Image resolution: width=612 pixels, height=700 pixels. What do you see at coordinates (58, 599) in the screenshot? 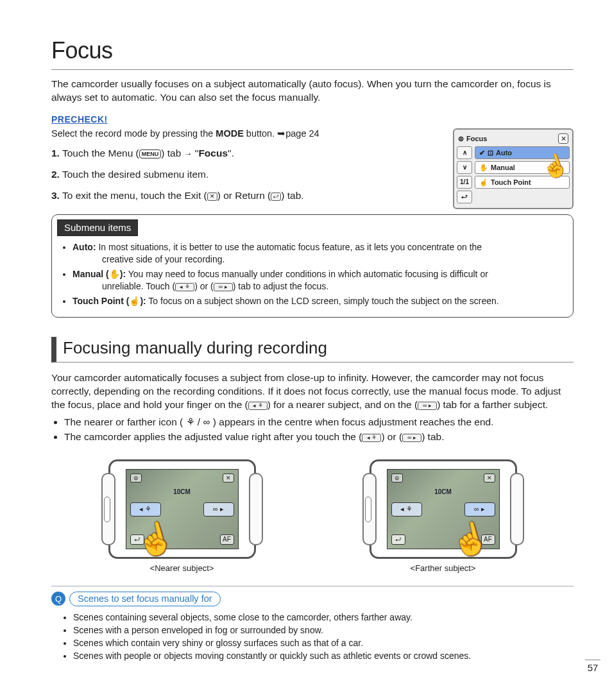
I see `magnifier-icon: Q` at bounding box center [58, 599].